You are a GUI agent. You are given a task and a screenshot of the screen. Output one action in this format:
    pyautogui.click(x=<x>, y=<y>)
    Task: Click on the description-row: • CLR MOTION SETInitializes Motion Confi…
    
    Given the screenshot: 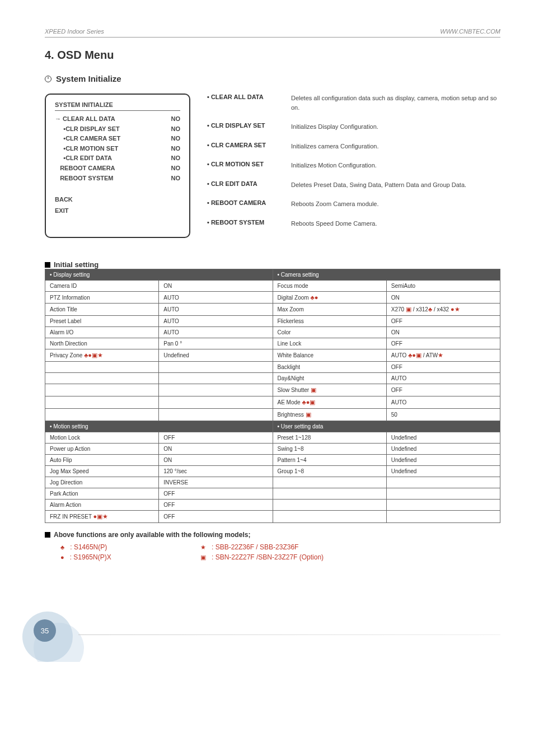 What is the action you would take?
    pyautogui.click(x=354, y=166)
    